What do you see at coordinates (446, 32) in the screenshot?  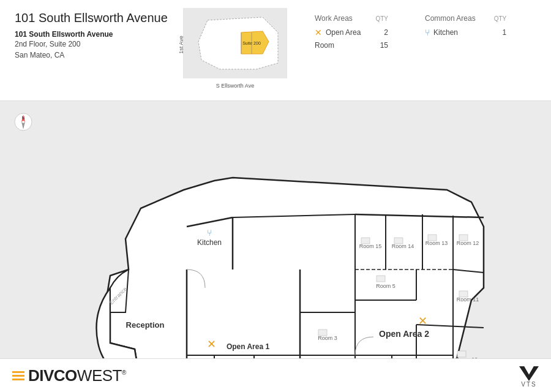 I see `kitchen-label: Kitchen` at bounding box center [446, 32].